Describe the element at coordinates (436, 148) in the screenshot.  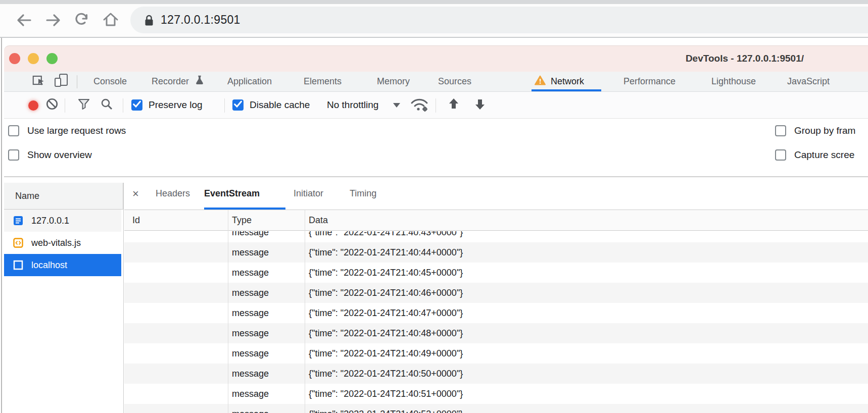
I see `network-options: Use large request rows Group by fram Sho…` at that location.